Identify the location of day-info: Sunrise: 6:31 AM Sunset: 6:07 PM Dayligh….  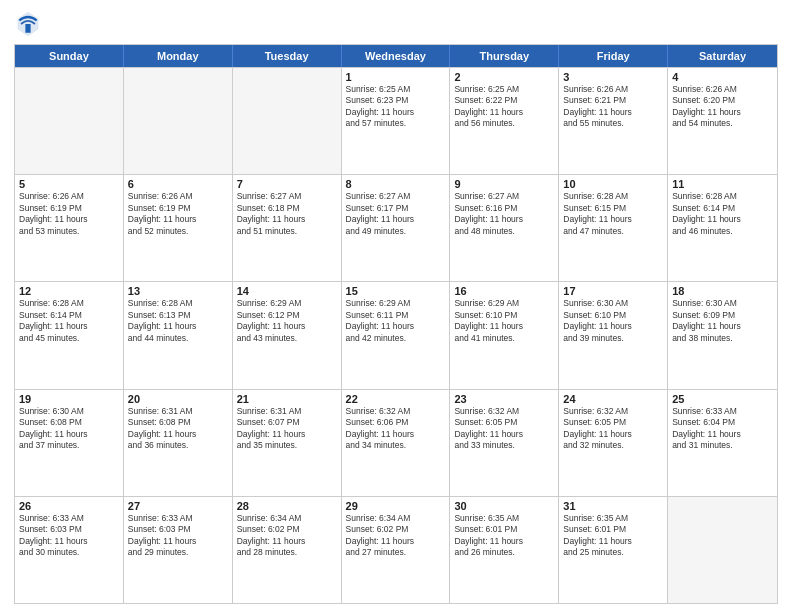
(287, 429).